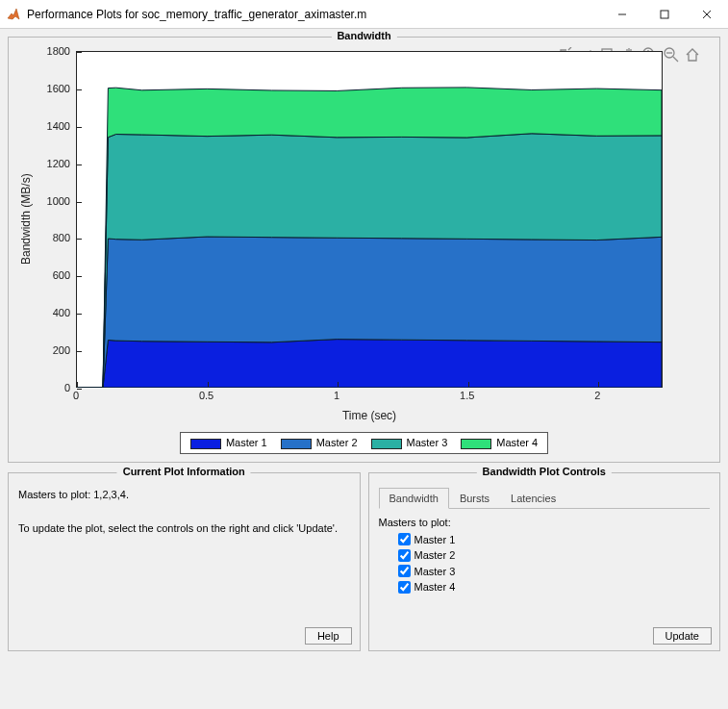 This screenshot has height=709, width=728. What do you see at coordinates (185, 471) in the screenshot?
I see `info-panel-title: Current Plot Information` at bounding box center [185, 471].